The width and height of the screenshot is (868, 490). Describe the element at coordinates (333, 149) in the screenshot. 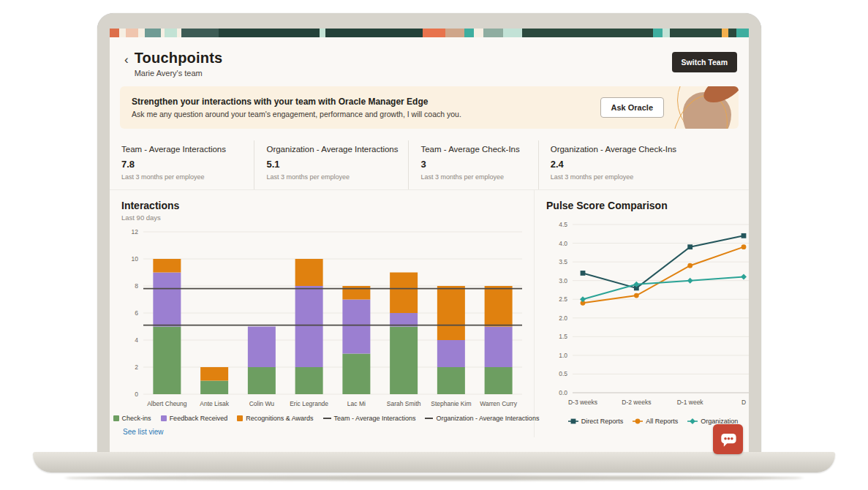

I see `stat-label: Organization - Average Interactions` at that location.